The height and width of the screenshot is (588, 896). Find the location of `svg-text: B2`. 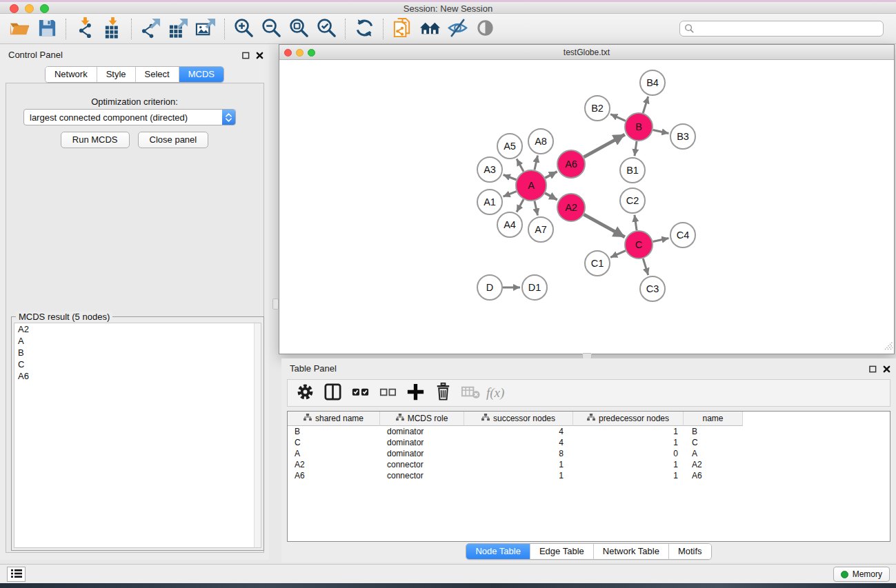

svg-text: B2 is located at coordinates (597, 108).